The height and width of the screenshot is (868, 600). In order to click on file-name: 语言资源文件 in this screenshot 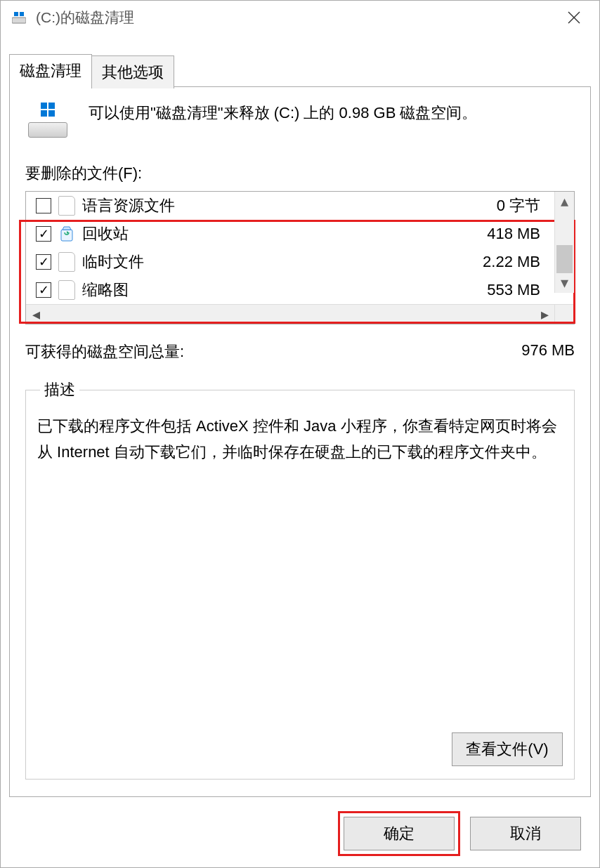, I will do `click(286, 206)`.